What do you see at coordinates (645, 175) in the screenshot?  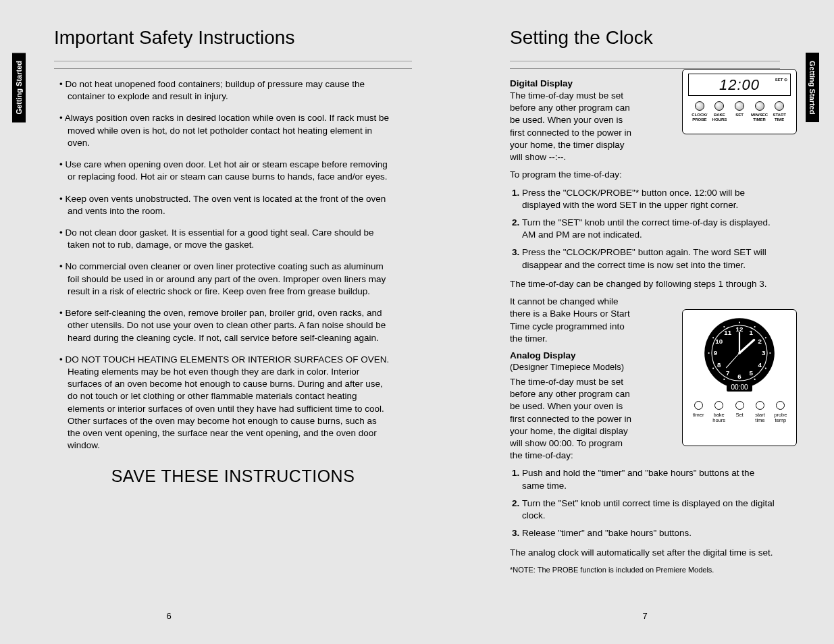 I see `digital-intro2: To program the time-of-day:` at bounding box center [645, 175].